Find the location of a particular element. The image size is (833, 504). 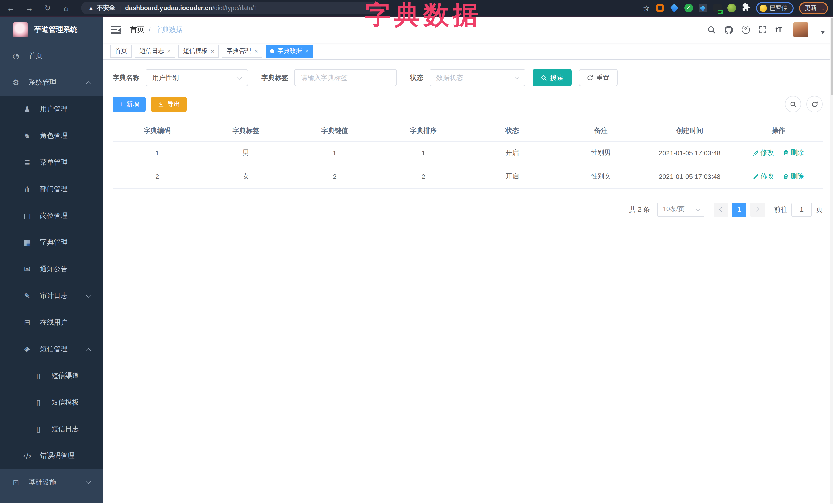

leaf-extension-icon is located at coordinates (732, 8).